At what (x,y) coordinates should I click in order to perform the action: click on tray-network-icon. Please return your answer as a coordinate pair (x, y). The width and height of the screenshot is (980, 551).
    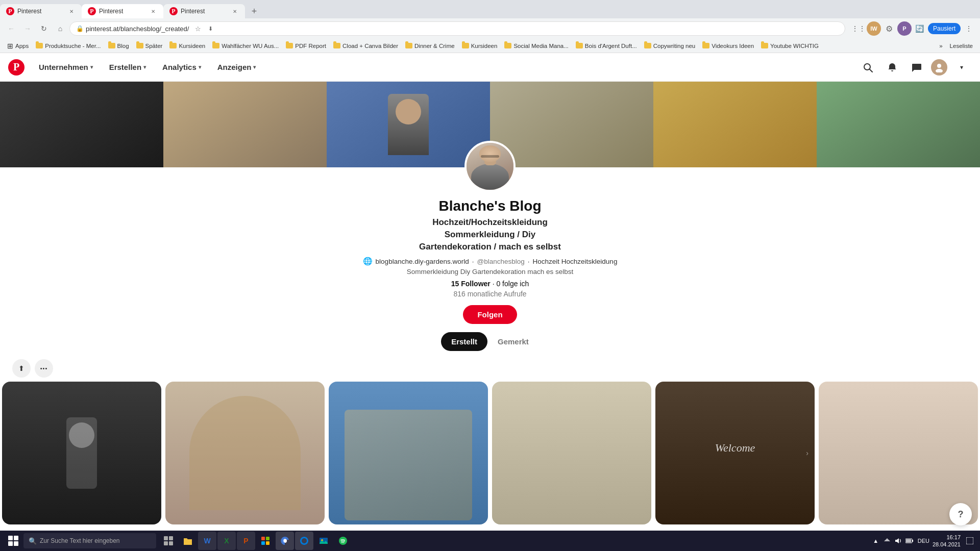
    Looking at the image, I should click on (887, 541).